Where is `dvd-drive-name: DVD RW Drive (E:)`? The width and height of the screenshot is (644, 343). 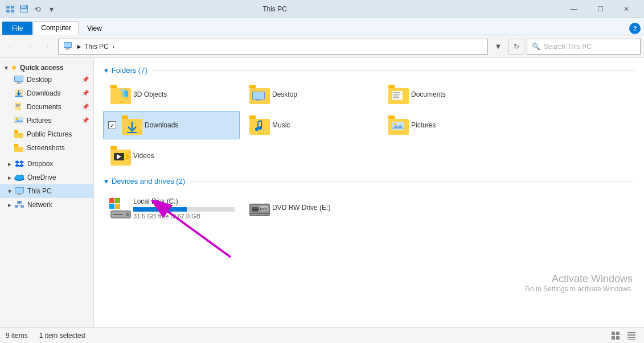
dvd-drive-name: DVD RW Drive (E:) is located at coordinates (323, 208).